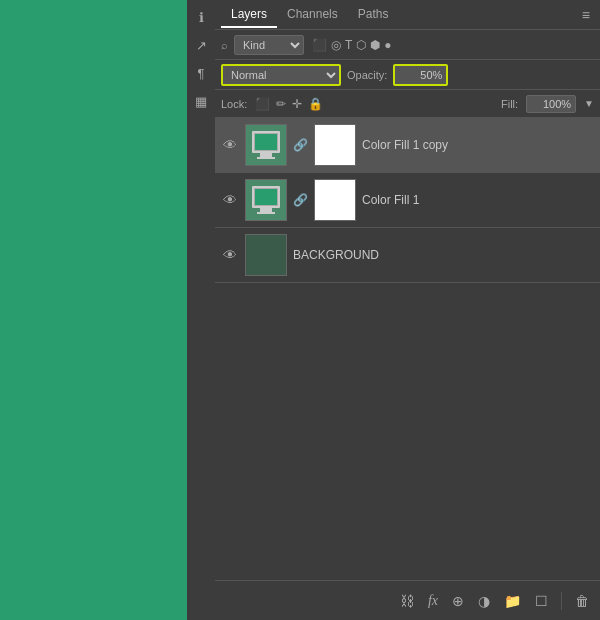 Image resolution: width=600 pixels, height=620 pixels. I want to click on lock-paint-icon: ✏, so click(281, 104).